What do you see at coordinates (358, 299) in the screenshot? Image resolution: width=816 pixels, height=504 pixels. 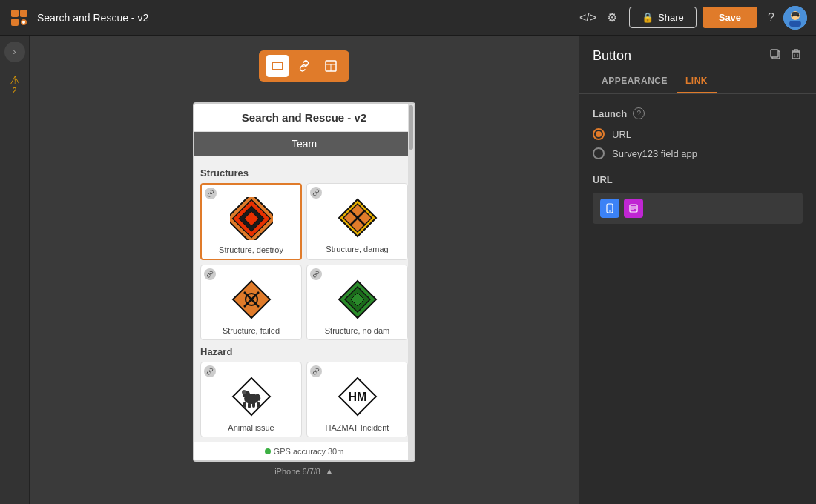 I see `card-img-nodam` at bounding box center [358, 299].